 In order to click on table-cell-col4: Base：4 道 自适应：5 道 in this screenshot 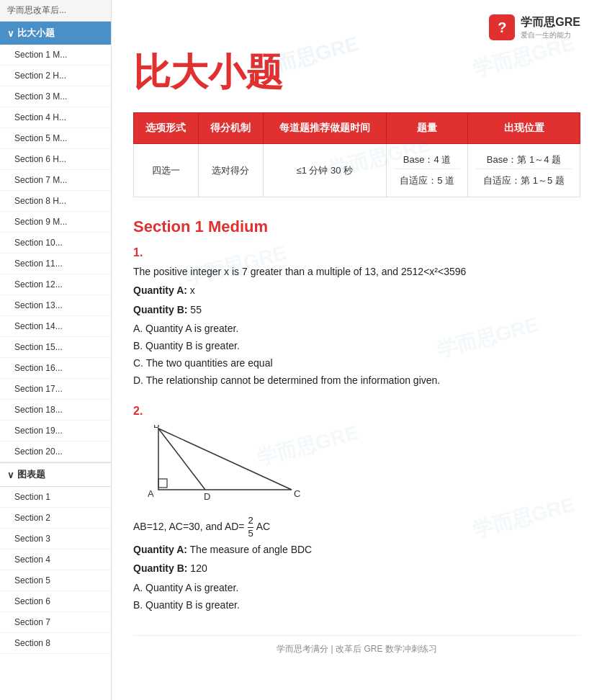, I will do `click(428, 171)`.